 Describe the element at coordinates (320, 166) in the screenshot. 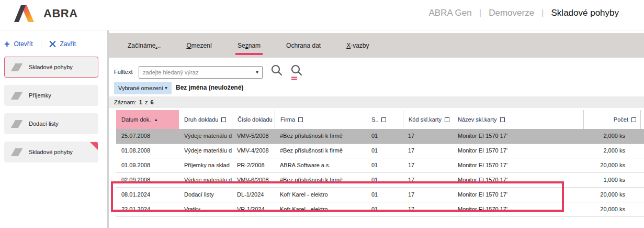

I see `cell-firma: ABRA Software a.s.` at that location.